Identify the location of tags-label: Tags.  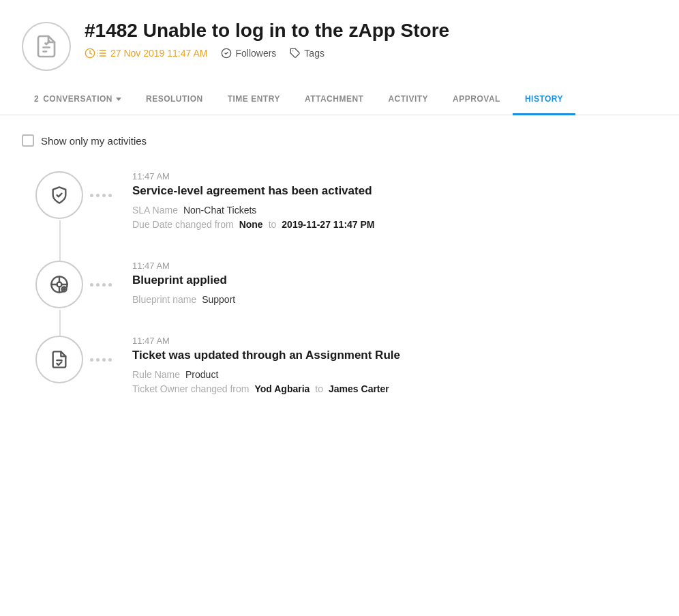
(314, 53).